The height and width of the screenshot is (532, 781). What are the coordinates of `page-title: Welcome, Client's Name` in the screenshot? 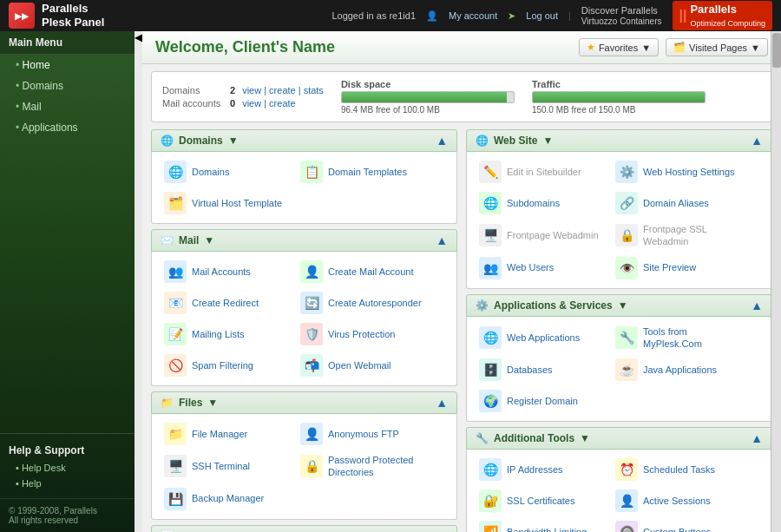 It's located at (245, 47).